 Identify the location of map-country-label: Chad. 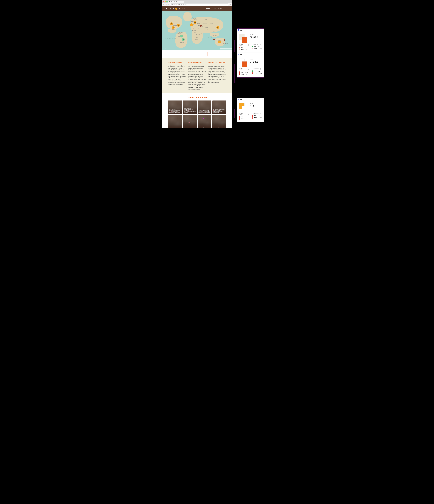
(197, 31).